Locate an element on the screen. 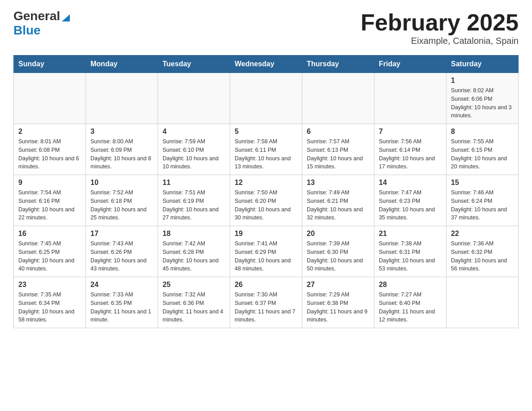 The height and width of the screenshot is (411, 532). calendar-cell: 24Sunrise: 7:33 AM Sunset: 6:35 PM Dayli… is located at coordinates (122, 303).